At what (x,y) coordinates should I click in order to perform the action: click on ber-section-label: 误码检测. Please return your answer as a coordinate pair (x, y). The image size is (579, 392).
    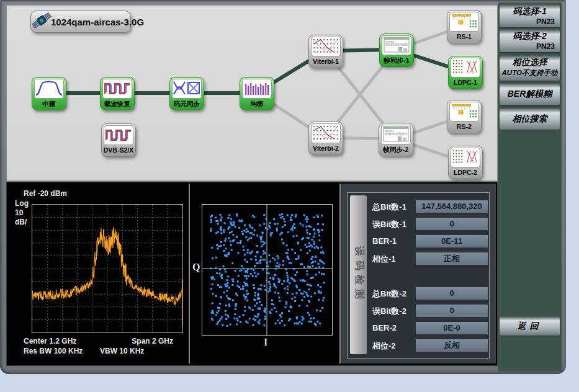
    Looking at the image, I should click on (359, 275).